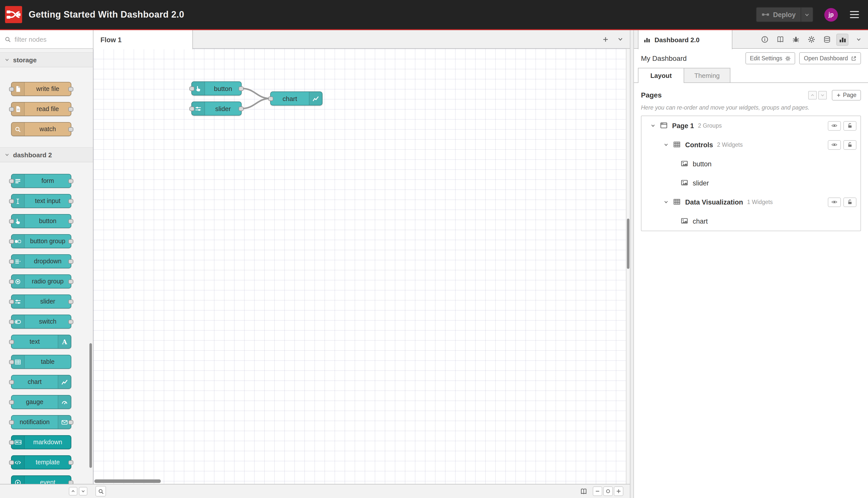 The height and width of the screenshot is (498, 868). I want to click on palette-node-button-group: button group, so click(41, 241).